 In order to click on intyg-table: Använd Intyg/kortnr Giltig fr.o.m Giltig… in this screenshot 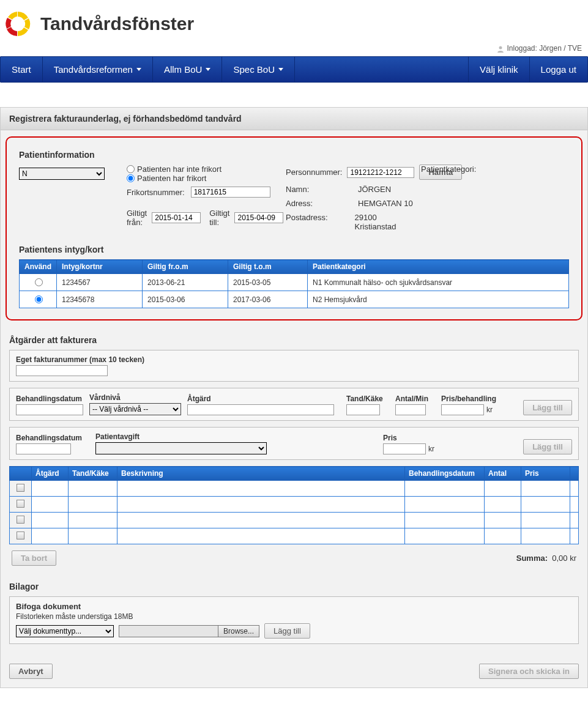, I will do `click(294, 284)`.